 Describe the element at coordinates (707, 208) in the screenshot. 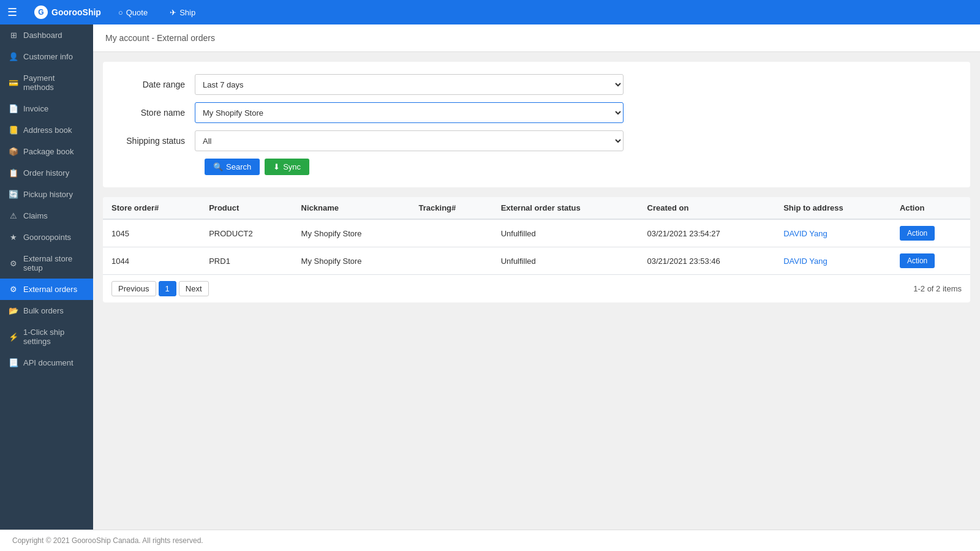

I see `col-created-on: Created on` at that location.